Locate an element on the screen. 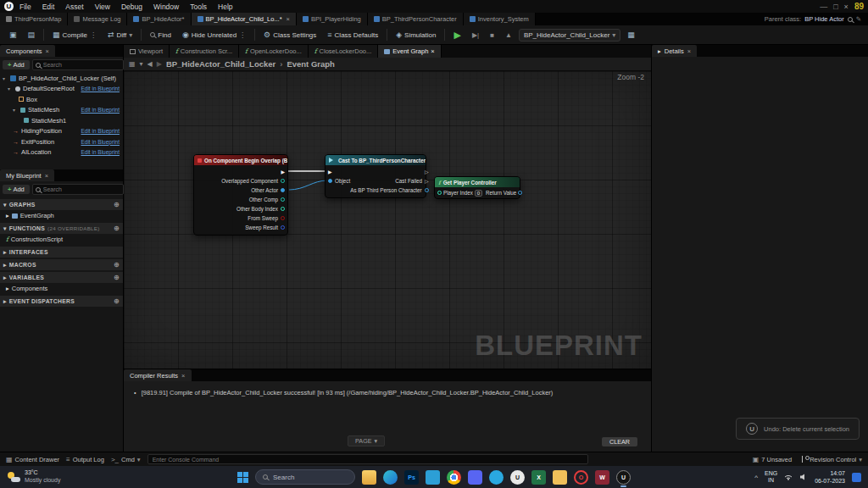 This screenshot has height=488, width=868. component-row-ailocation: AILocationEdit in Blueprint is located at coordinates (61, 152).